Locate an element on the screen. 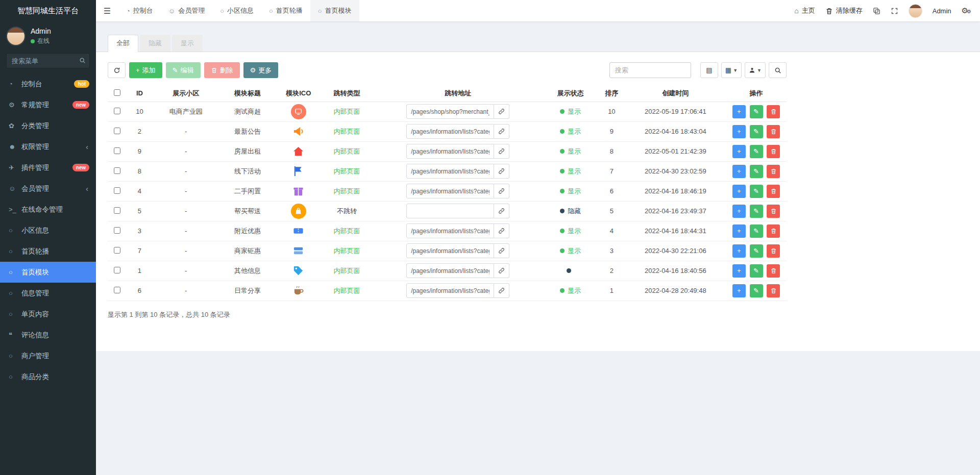 The image size is (980, 475). edit-button: ✎ 编辑 is located at coordinates (183, 70).